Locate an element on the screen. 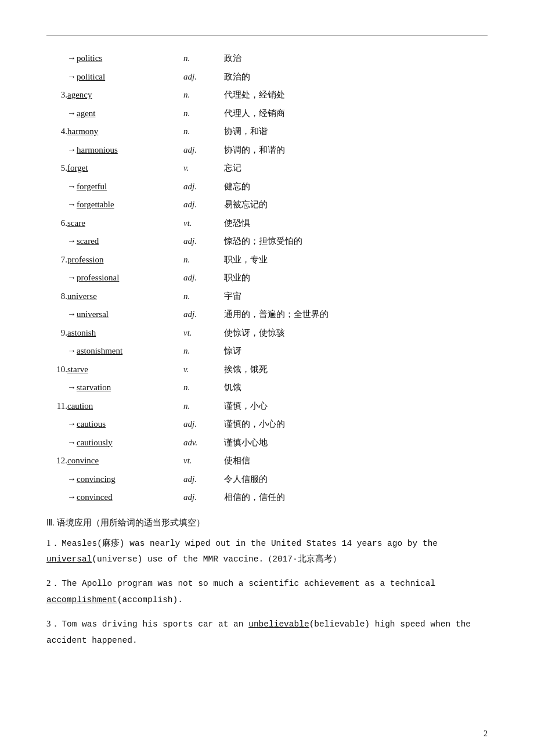 This screenshot has width=534, height=756. vocab-word: cautiously is located at coordinates (95, 442).